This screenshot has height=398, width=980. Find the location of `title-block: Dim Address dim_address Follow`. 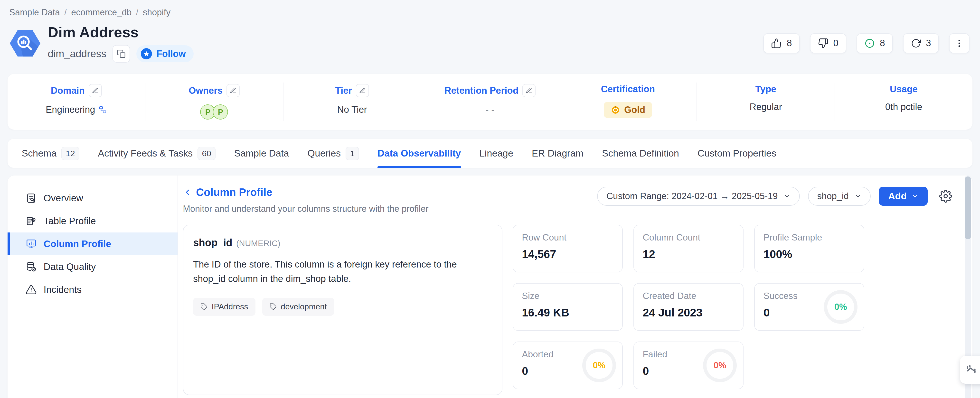

title-block: Dim Address dim_address Follow is located at coordinates (121, 43).